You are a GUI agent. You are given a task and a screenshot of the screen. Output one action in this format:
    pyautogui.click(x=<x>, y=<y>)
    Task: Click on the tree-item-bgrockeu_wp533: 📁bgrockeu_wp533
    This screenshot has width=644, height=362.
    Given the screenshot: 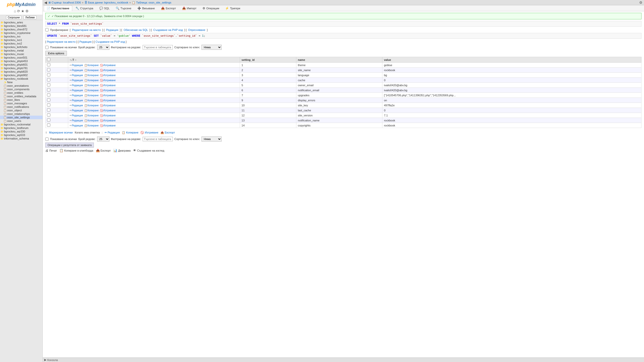 What is the action you would take?
    pyautogui.click(x=21, y=135)
    